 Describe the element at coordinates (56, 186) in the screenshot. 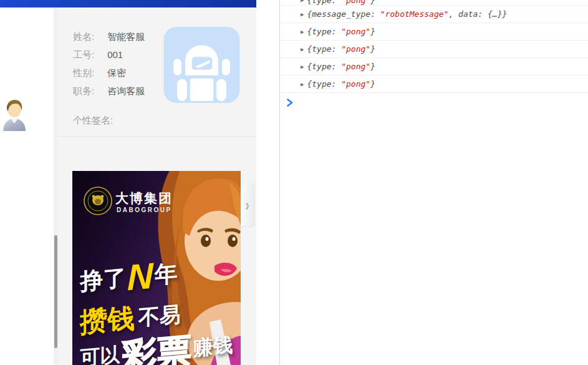

I see `left-scrollbar-track` at that location.